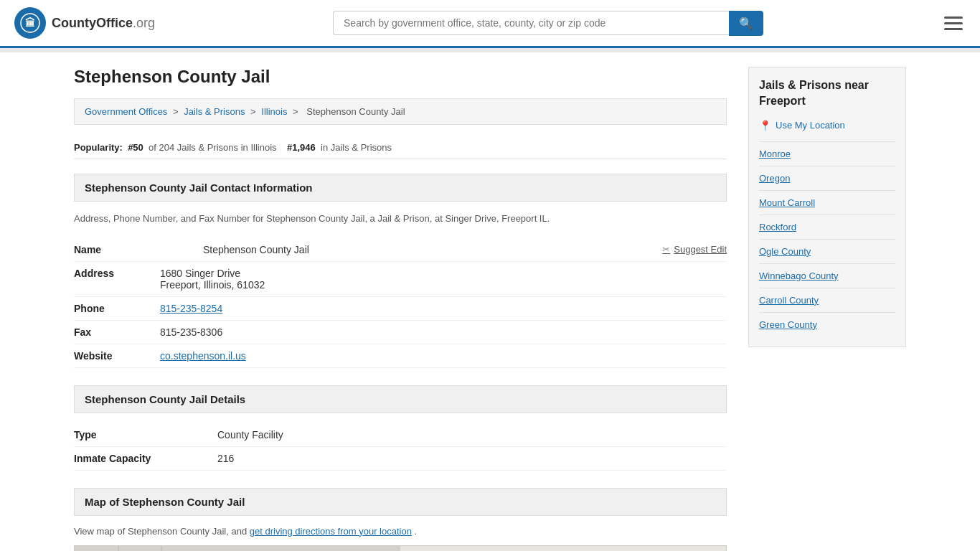 The width and height of the screenshot is (980, 551). Describe the element at coordinates (161, 548) in the screenshot. I see `map-road-v2` at that location.